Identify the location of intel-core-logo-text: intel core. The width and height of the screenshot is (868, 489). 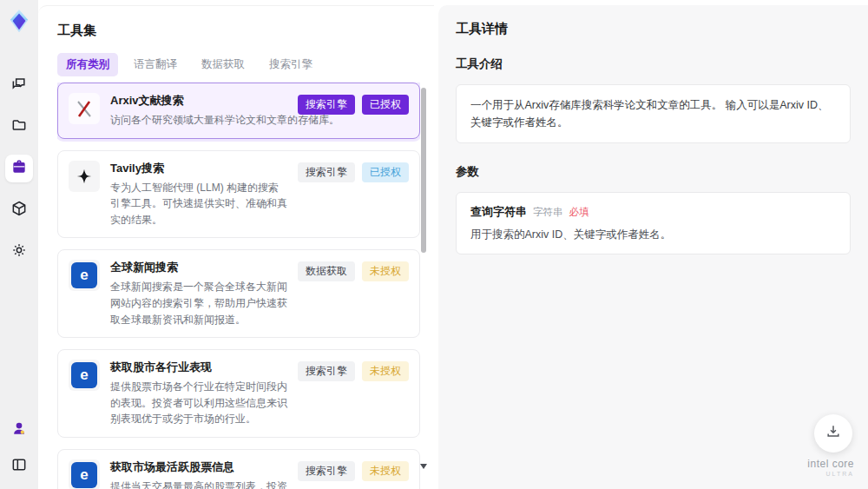
(831, 464).